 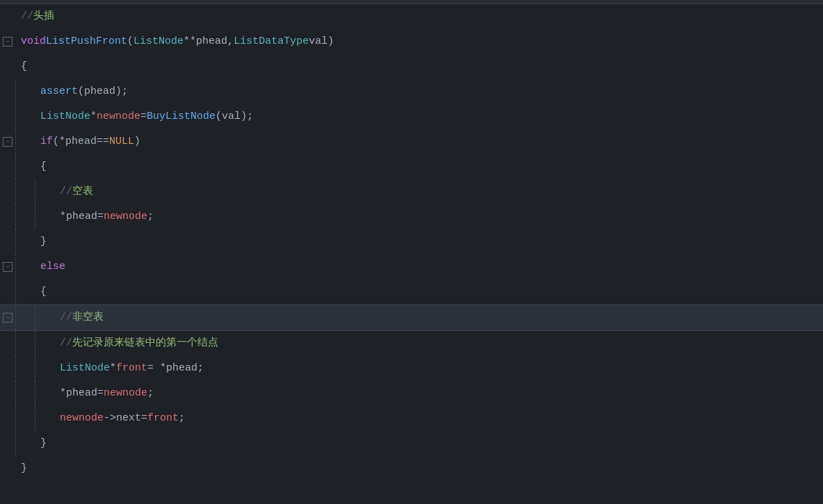 What do you see at coordinates (412, 343) in the screenshot?
I see `code-line: // 先记录原来链表中的第一个结点` at bounding box center [412, 343].